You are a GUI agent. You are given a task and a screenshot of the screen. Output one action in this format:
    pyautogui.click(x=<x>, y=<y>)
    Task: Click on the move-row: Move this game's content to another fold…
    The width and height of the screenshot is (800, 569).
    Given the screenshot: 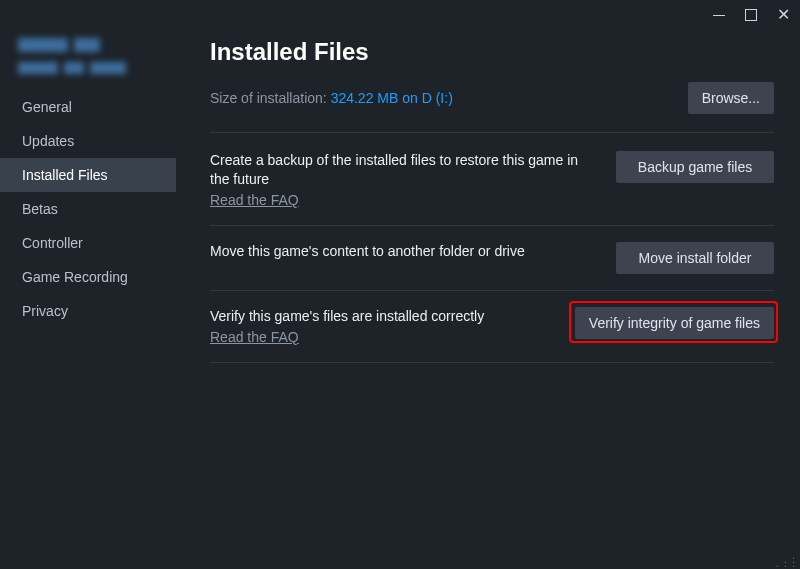 What is the action you would take?
    pyautogui.click(x=492, y=266)
    